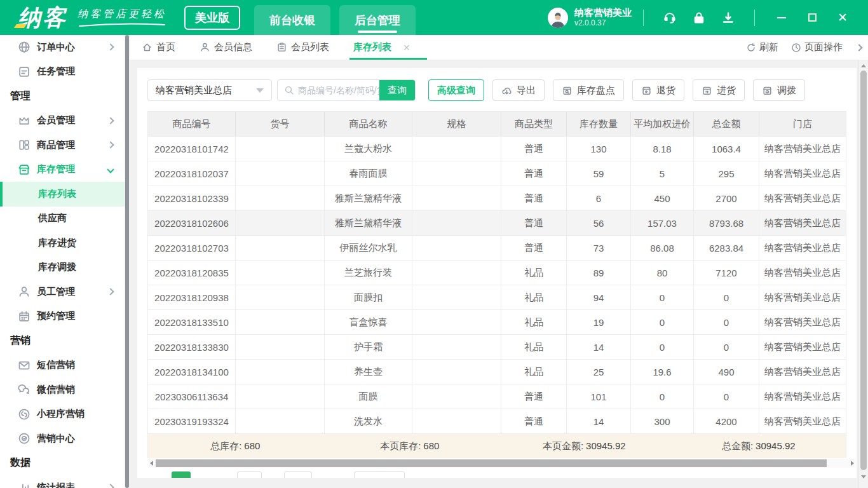 This screenshot has width=868, height=488. Describe the element at coordinates (289, 90) in the screenshot. I see `search-icon` at that location.